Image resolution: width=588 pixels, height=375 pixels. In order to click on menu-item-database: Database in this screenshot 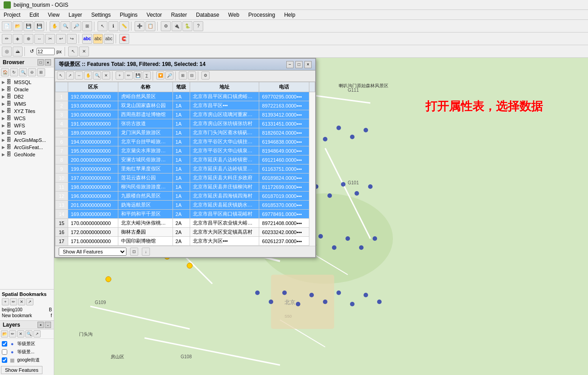, I will do `click(208, 15)`.